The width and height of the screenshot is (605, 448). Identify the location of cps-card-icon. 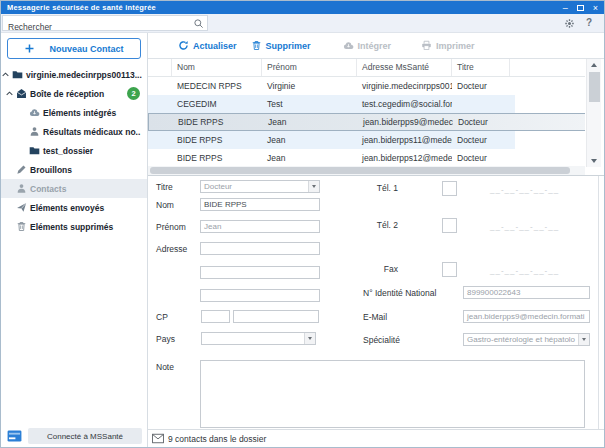
(14, 436).